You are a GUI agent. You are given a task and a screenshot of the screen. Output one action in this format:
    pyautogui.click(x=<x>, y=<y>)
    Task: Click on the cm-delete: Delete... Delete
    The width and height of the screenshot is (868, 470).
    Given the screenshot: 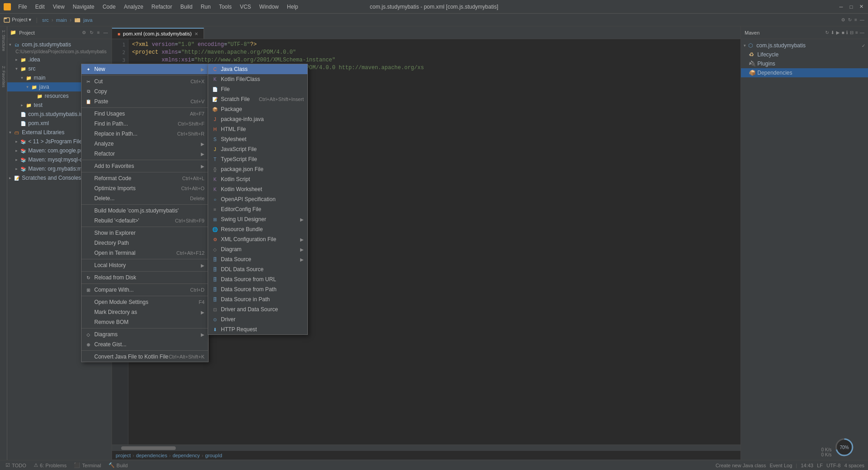 What is the action you would take?
    pyautogui.click(x=145, y=198)
    